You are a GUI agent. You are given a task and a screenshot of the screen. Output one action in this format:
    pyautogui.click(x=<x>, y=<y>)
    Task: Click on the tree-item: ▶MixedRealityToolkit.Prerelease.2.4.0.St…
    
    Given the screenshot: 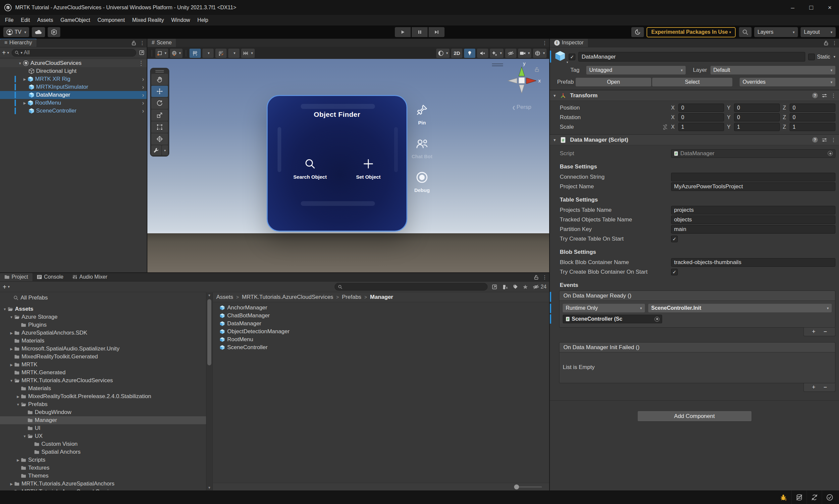 What is the action you would take?
    pyautogui.click(x=103, y=397)
    